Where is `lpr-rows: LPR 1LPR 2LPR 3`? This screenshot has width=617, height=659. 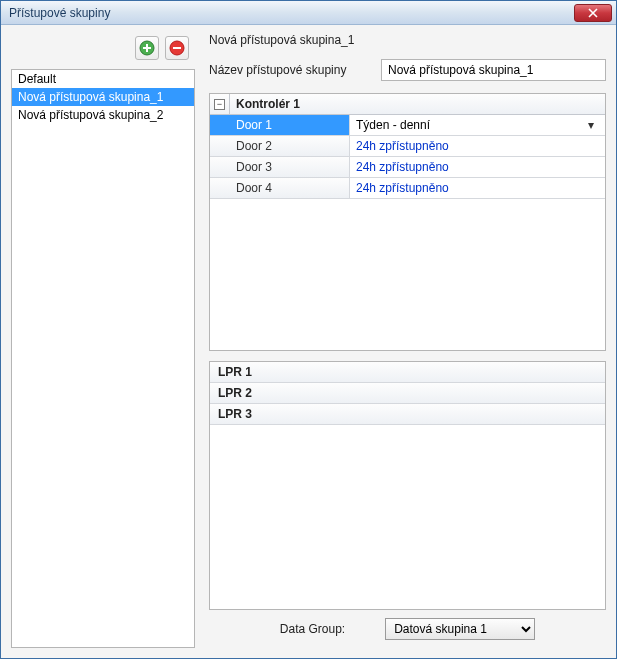 lpr-rows: LPR 1LPR 2LPR 3 is located at coordinates (408, 394).